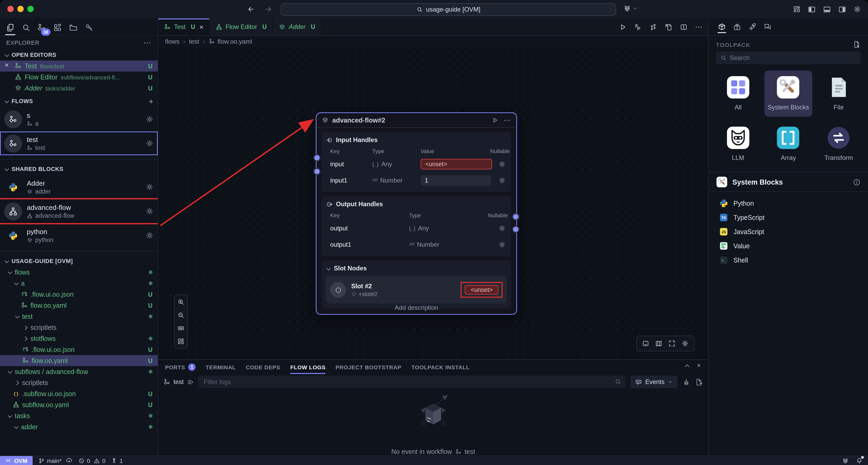  I want to click on gift-icon, so click(737, 27).